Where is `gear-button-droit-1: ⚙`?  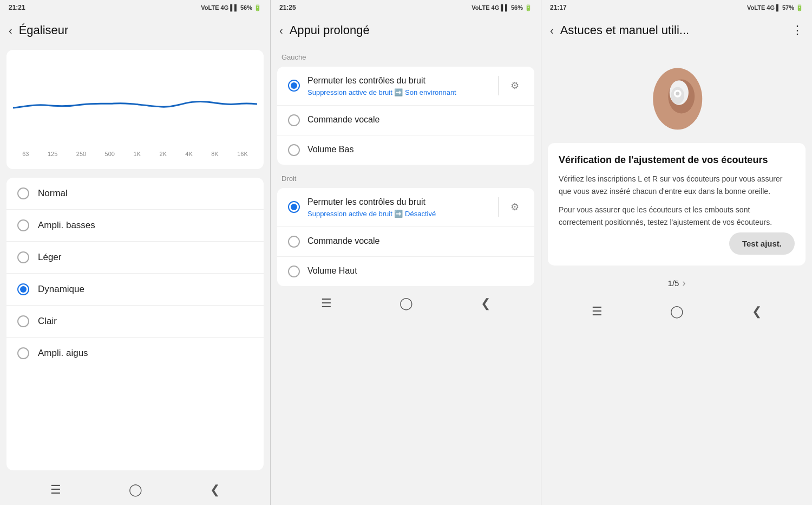
gear-button-droit-1: ⚙ is located at coordinates (515, 207).